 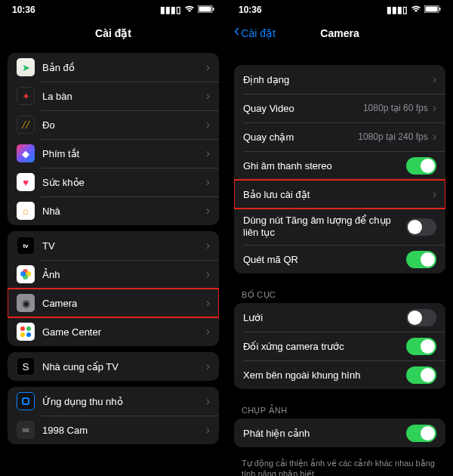 I want to click on row-maps: ➤ Bản đồ ›, so click(x=113, y=67).